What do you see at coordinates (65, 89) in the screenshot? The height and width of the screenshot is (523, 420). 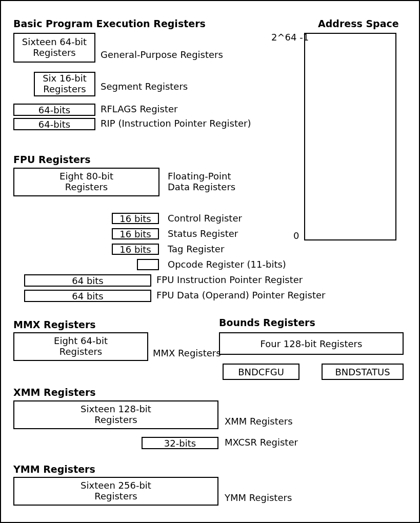 I see `segment-box-line2: Registers` at bounding box center [65, 89].